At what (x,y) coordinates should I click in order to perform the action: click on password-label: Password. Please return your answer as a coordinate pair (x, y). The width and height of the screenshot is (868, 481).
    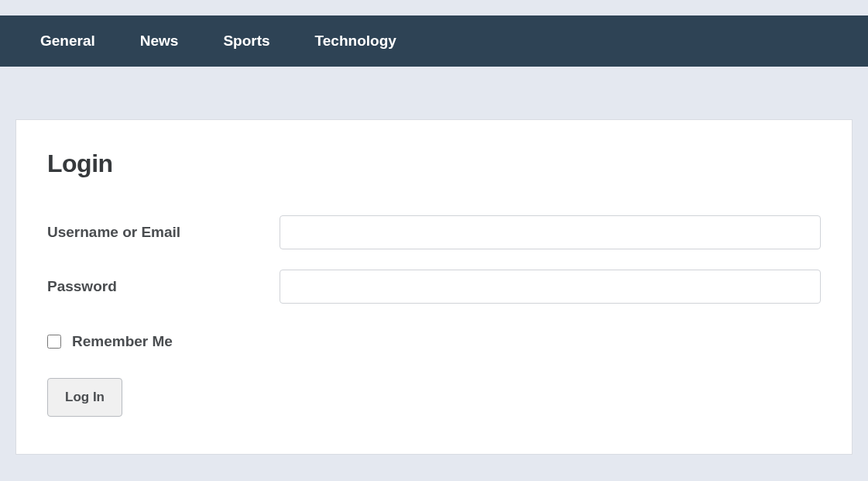
    Looking at the image, I should click on (163, 287).